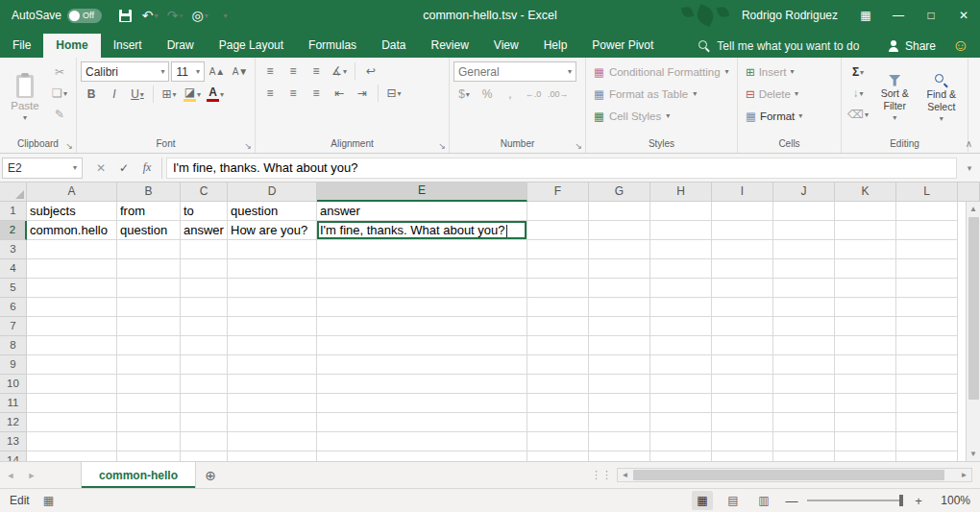 The image size is (980, 512). Describe the element at coordinates (423, 231) in the screenshot. I see `cell-E2: I'm fine, thanks. What about you?` at that location.